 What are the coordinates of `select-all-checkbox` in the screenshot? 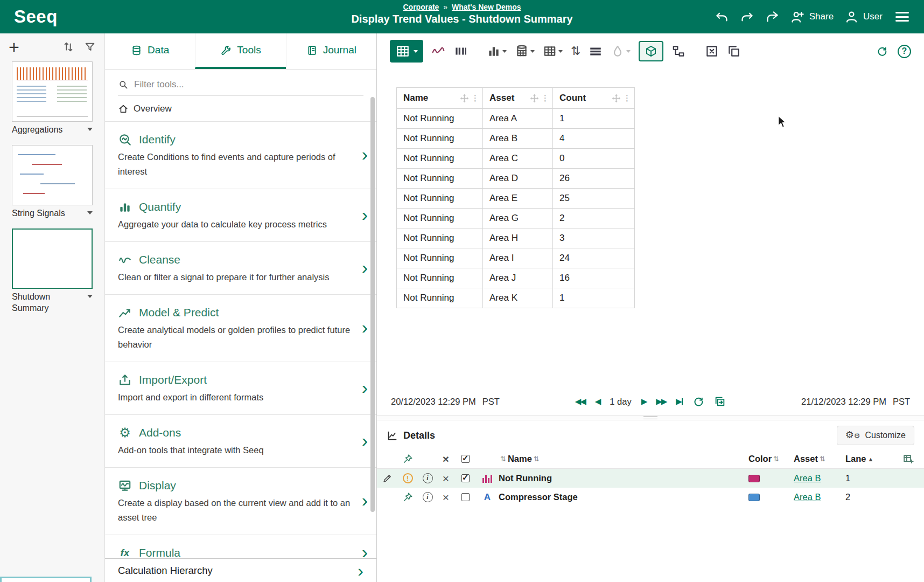 It's located at (465, 459).